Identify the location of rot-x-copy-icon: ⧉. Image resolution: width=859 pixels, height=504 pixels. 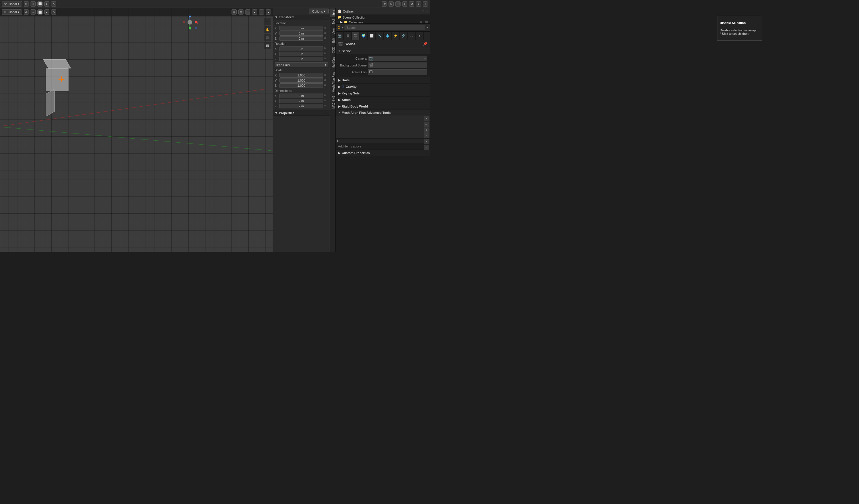
(326, 49).